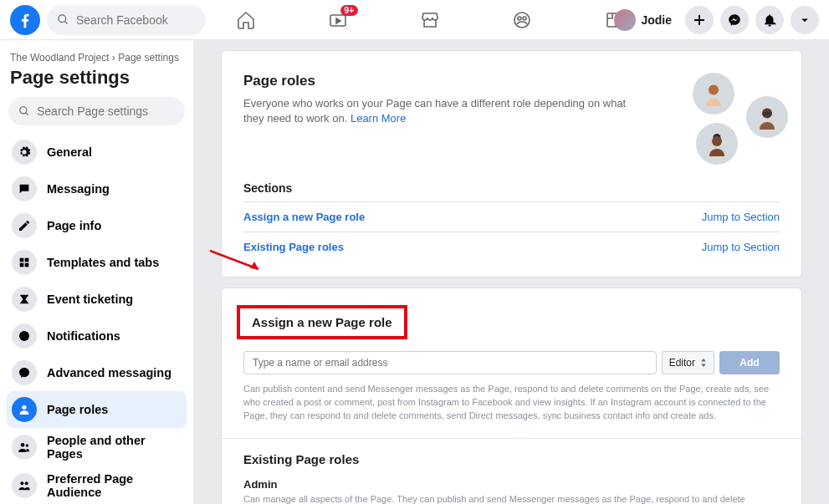 The image size is (829, 504). Describe the element at coordinates (625, 20) in the screenshot. I see `avatar` at that location.